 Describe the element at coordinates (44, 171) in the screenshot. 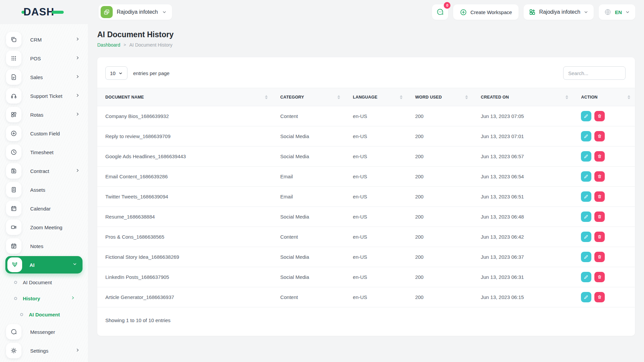

I see `sidebar-item-contract: Contract` at that location.